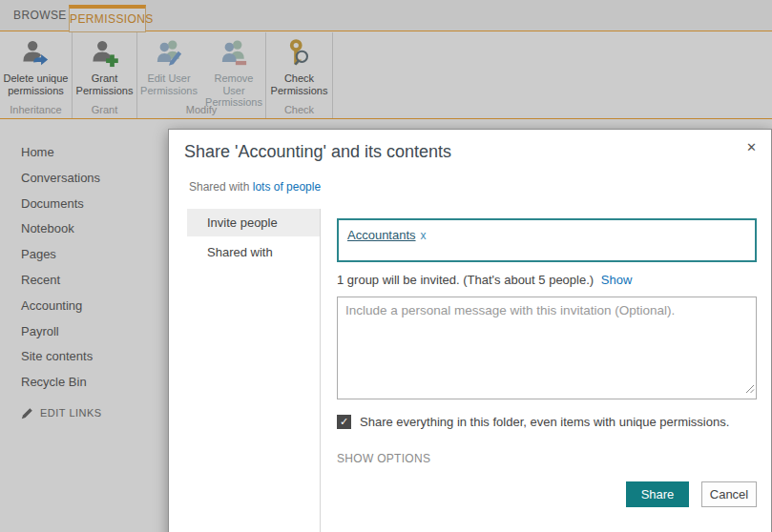 Image resolution: width=772 pixels, height=532 pixels. What do you see at coordinates (255, 187) in the screenshot?
I see `shared-with-line: Shared with lots of people` at bounding box center [255, 187].